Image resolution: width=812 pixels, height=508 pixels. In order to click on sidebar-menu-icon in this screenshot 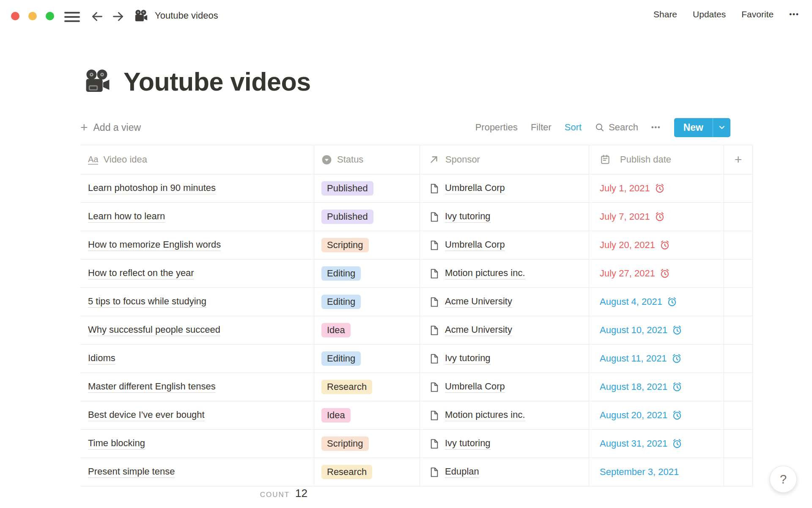, I will do `click(72, 17)`.